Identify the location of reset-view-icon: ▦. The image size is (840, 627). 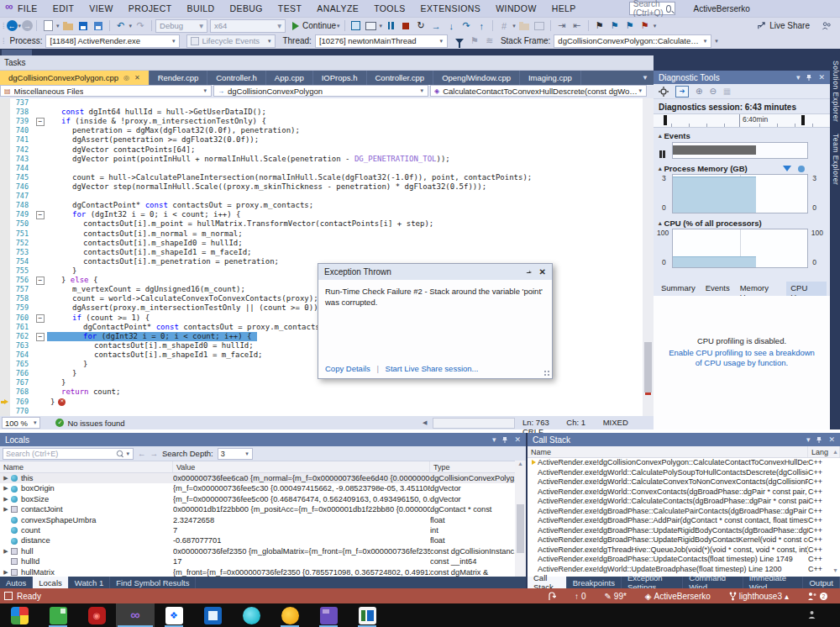
(727, 91).